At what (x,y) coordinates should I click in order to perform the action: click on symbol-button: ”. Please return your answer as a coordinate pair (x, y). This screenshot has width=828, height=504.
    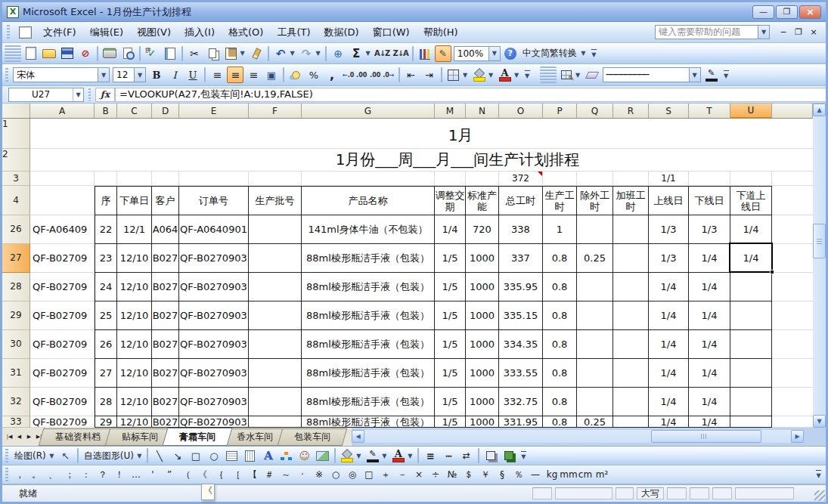
    Looking at the image, I should click on (169, 475).